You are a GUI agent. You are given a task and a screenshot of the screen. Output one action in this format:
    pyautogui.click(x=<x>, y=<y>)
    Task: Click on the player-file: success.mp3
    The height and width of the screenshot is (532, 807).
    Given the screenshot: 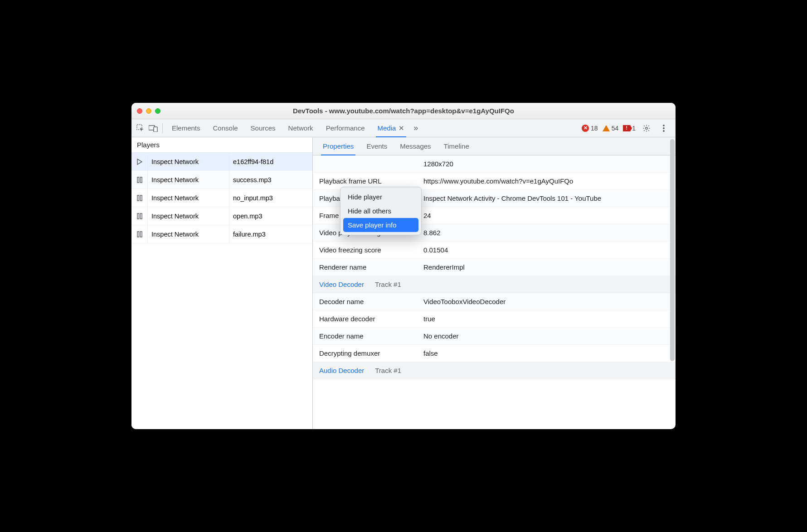 What is the action you would take?
    pyautogui.click(x=271, y=180)
    